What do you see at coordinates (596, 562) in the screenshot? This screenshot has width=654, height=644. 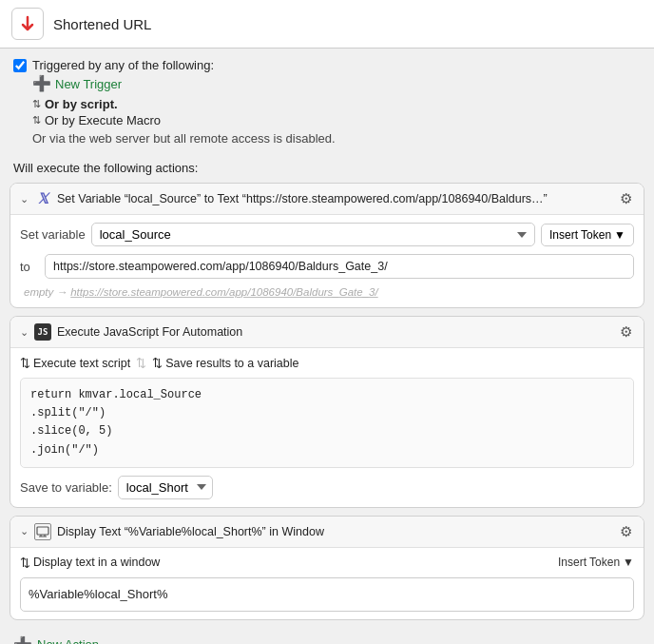 I see `display-insert-token-button: Insert Token ▼` at bounding box center [596, 562].